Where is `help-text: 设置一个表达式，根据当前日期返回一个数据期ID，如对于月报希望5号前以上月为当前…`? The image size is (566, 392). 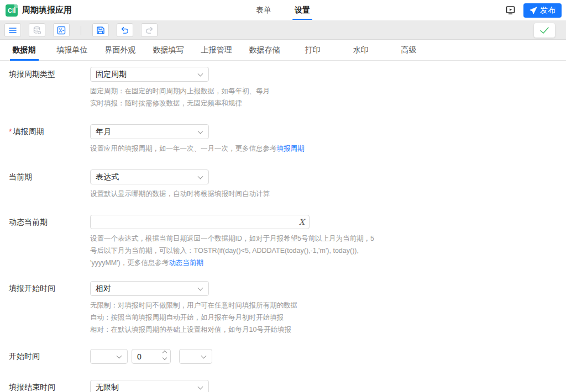
help-text: 设置一个表达式，根据当前日期返回一个数据期ID，如对于月报希望5号前以上月为当前… is located at coordinates (324, 251).